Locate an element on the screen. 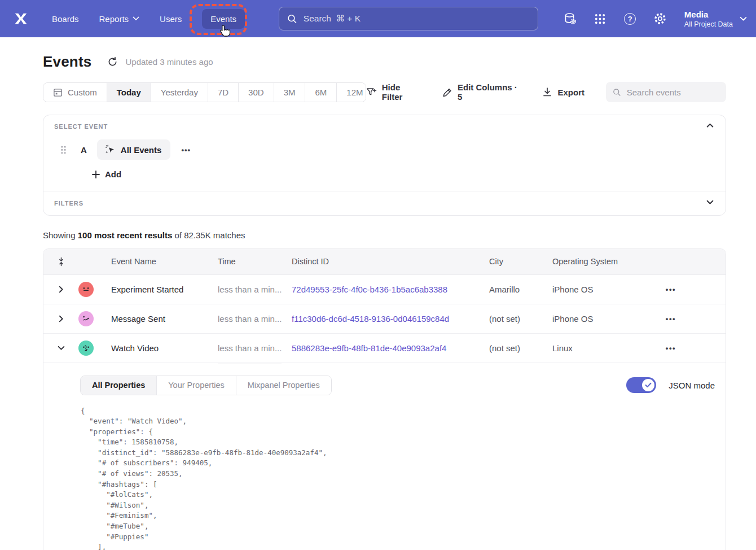  export-button: Export is located at coordinates (563, 92).